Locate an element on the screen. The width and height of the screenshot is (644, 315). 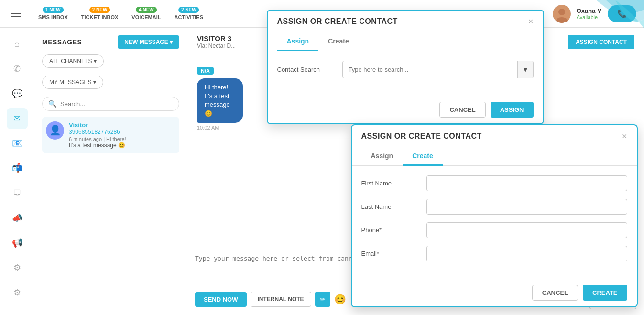
message-name: Visitor is located at coordinates (122, 125).